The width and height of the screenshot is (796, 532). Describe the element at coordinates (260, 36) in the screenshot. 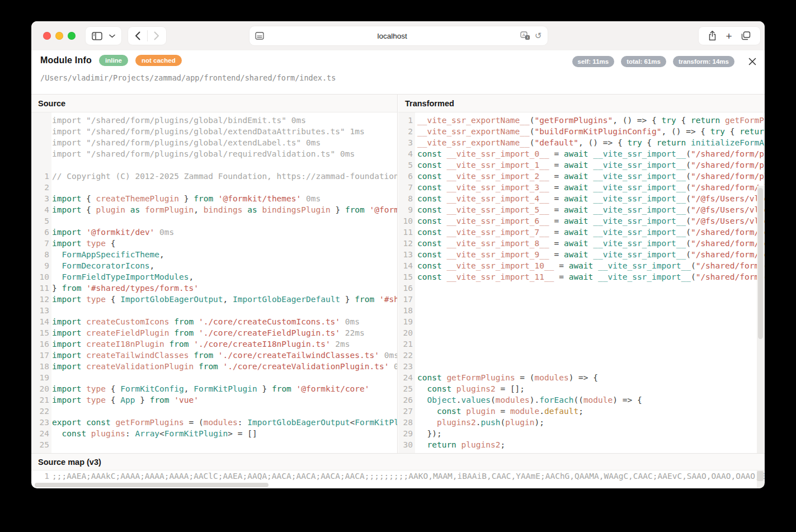

I see `reader-icon` at that location.